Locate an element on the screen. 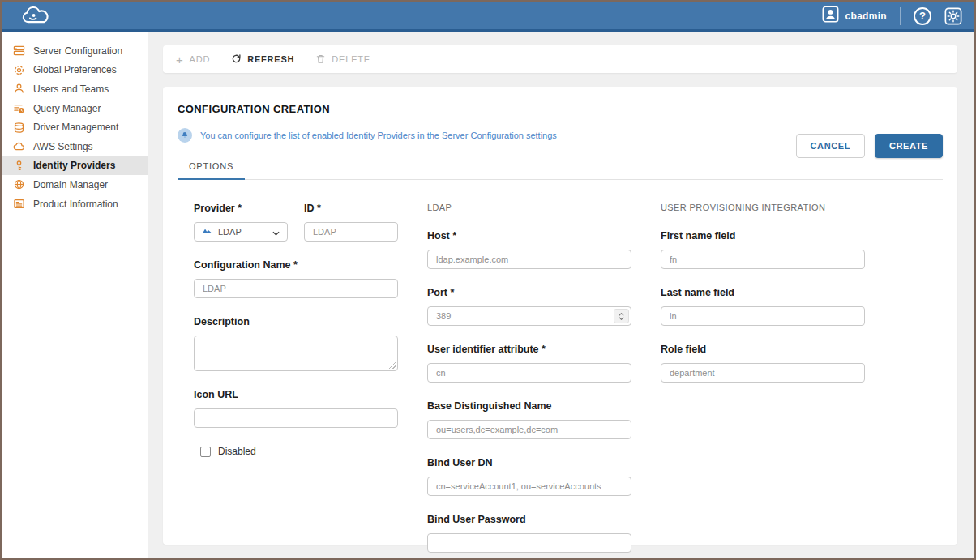 The height and width of the screenshot is (560, 976). sidebar-item-product-information: Product Information is located at coordinates (75, 204).